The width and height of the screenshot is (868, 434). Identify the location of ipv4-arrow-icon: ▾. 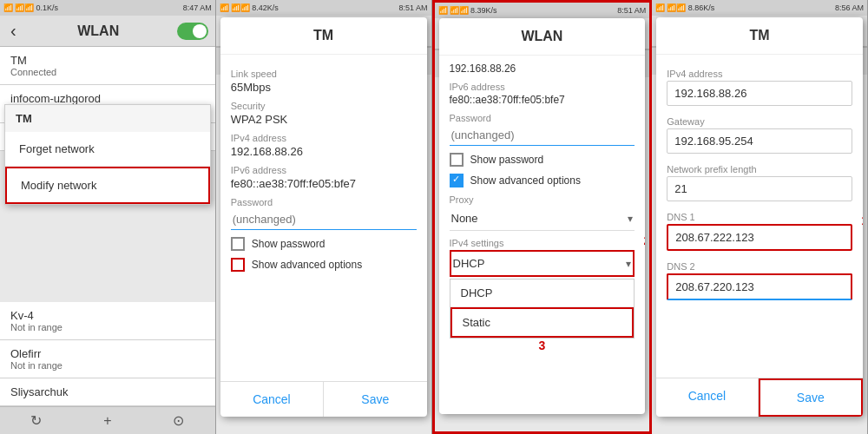
(628, 264).